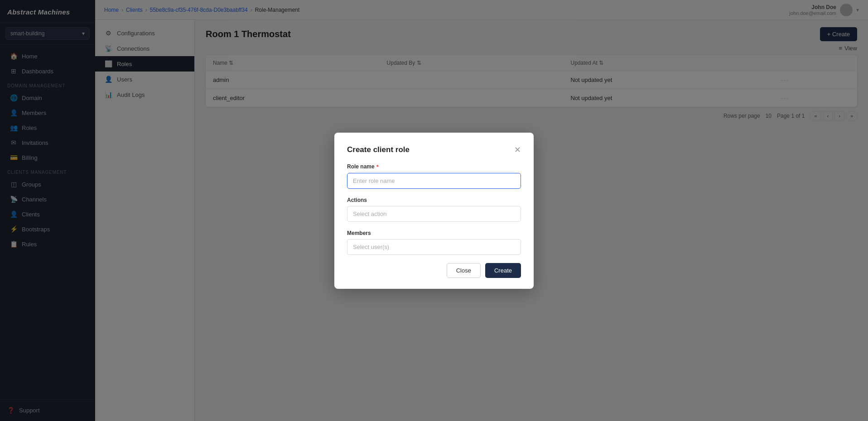  Describe the element at coordinates (434, 167) in the screenshot. I see `role-name-label: Role name *` at that location.